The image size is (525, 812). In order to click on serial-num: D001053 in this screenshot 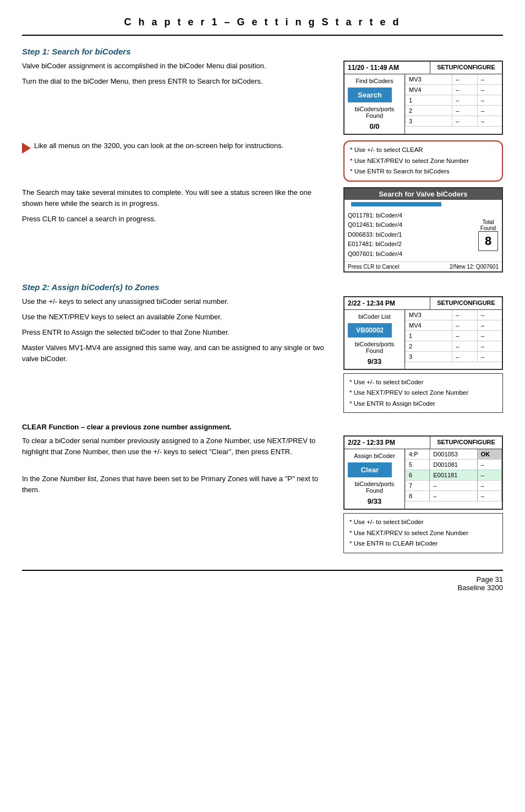, I will do `click(453, 455)`.